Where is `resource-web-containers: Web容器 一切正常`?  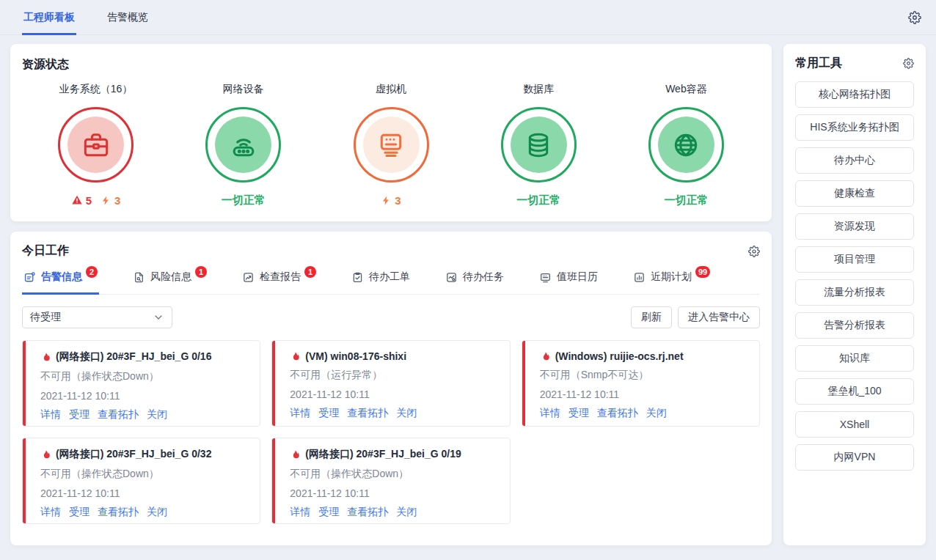 resource-web-containers: Web容器 一切正常 is located at coordinates (687, 145).